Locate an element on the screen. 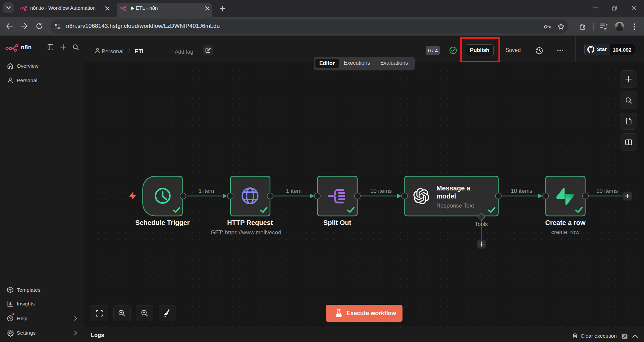 The image size is (644, 342). svg-text:GET: https://www.melivecod...: GET is located at coordinates (248, 233).